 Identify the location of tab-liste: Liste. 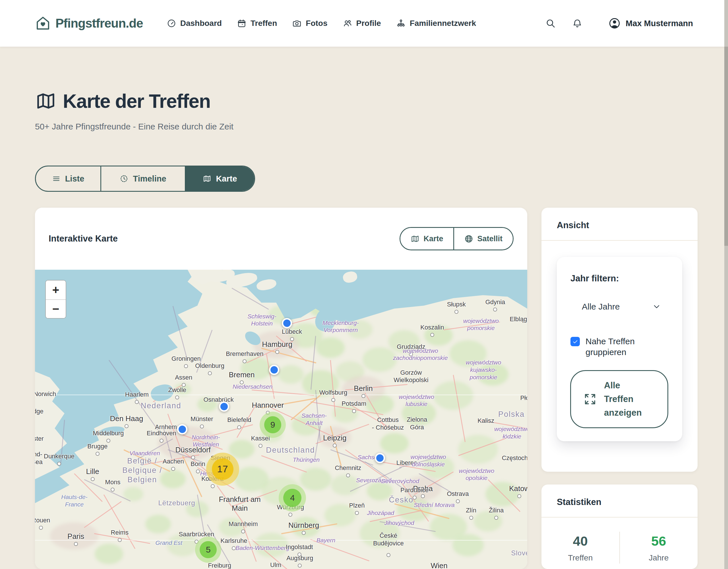
(68, 179).